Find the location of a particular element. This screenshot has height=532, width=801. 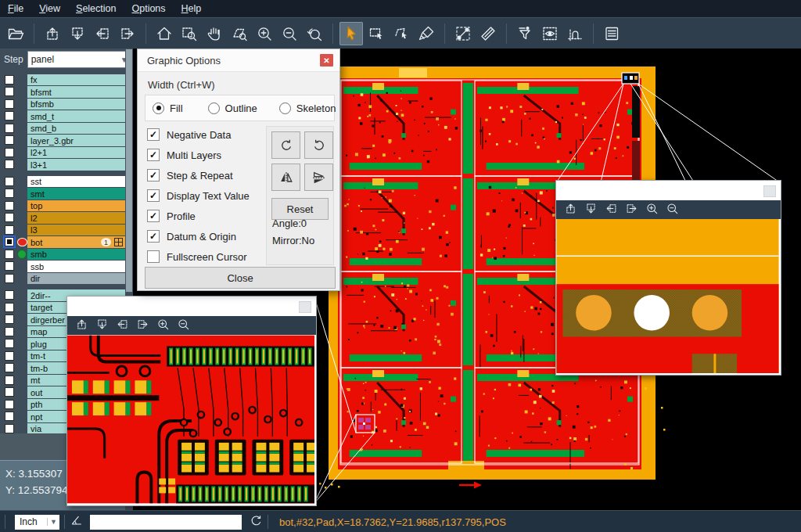

layer-name: ssb is located at coordinates (77, 266).